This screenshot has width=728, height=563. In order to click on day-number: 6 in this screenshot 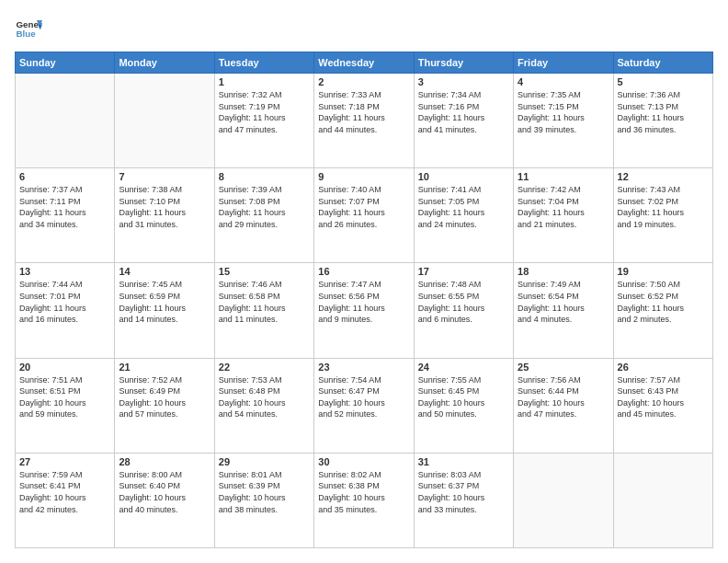, I will do `click(64, 177)`.